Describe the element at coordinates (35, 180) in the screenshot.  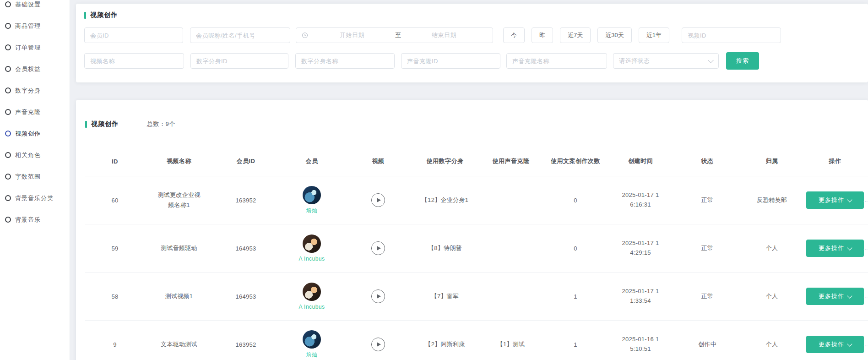
I see `sidebar: 基础设置商品管理订单管理会员权益数字分身声音克隆视频创作相关角色字数范围背景音乐…` at that location.